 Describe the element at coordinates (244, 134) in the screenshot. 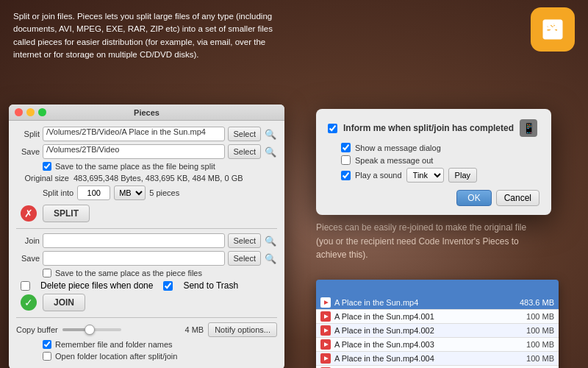

I see `split-select-button: Select` at that location.